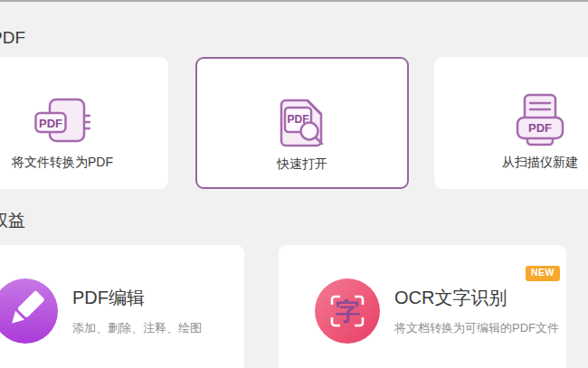  Describe the element at coordinates (13, 38) in the screenshot. I see `section-title-create-pdf: 创建PDF` at that location.